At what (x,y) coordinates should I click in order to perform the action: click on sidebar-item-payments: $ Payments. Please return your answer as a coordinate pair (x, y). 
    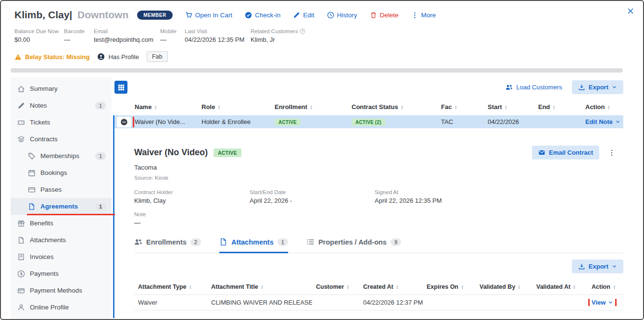
    Looking at the image, I should click on (61, 274).